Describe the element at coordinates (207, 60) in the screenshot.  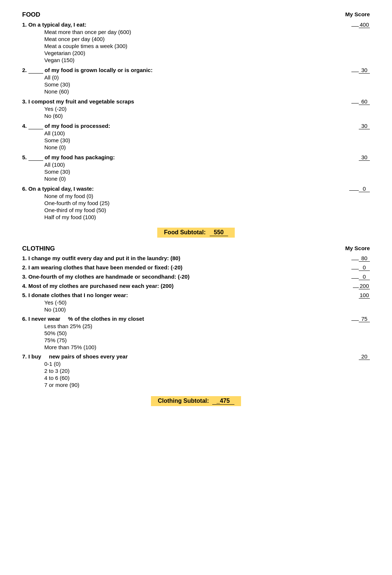
I see `list-item: Vegan (150)` at that location.